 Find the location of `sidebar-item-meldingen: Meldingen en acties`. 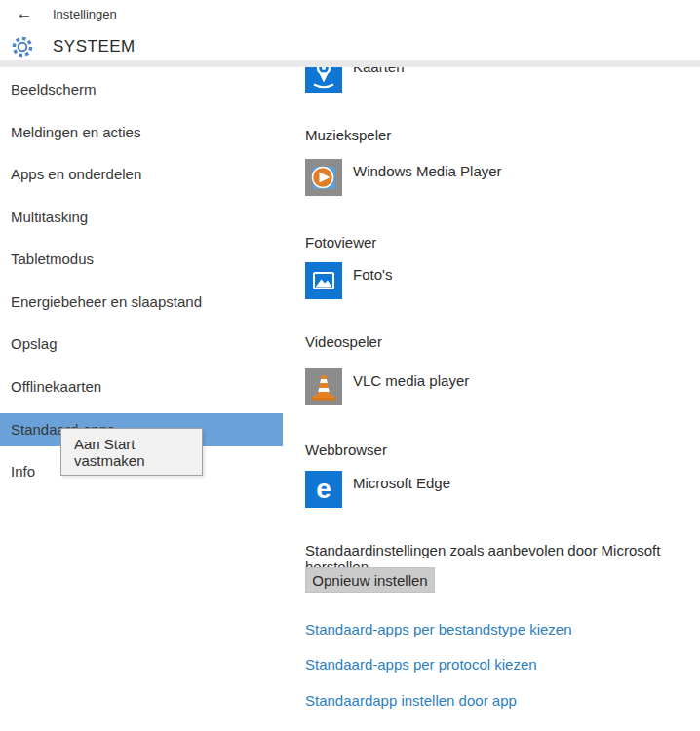

sidebar-item-meldingen: Meldingen en acties is located at coordinates (141, 133).